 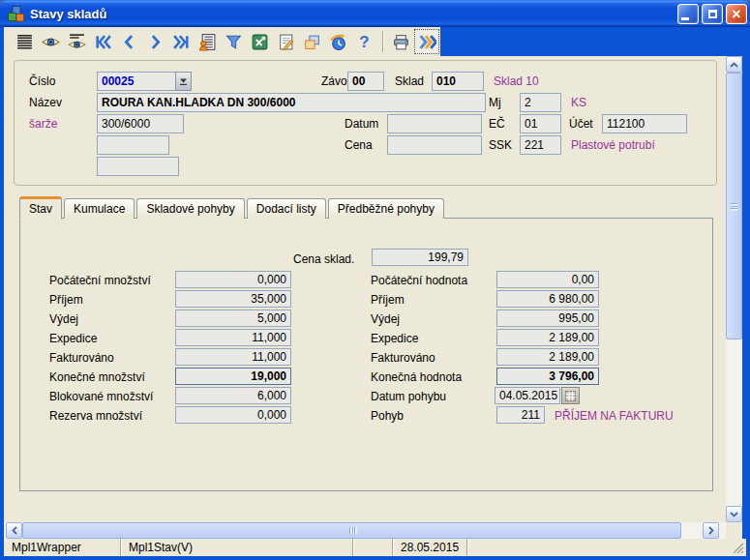 I want to click on qty-row-field: 5,000, so click(x=233, y=318).